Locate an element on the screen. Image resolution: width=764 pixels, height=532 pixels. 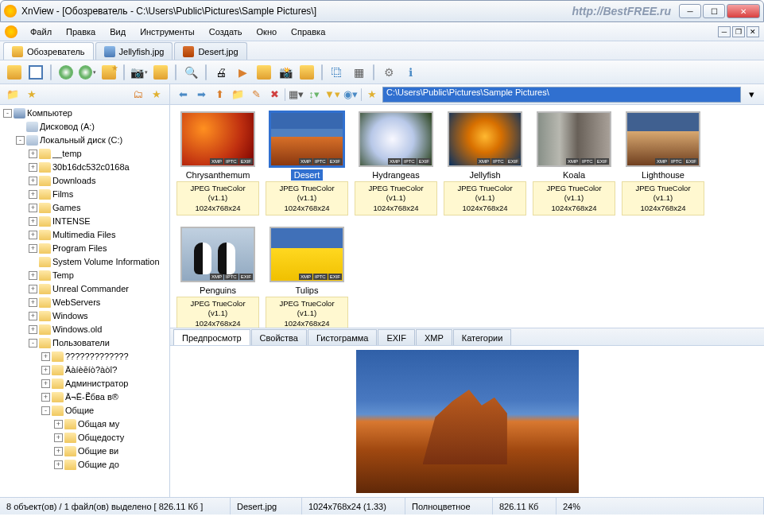
menu-файл: Файл is located at coordinates (41, 32).